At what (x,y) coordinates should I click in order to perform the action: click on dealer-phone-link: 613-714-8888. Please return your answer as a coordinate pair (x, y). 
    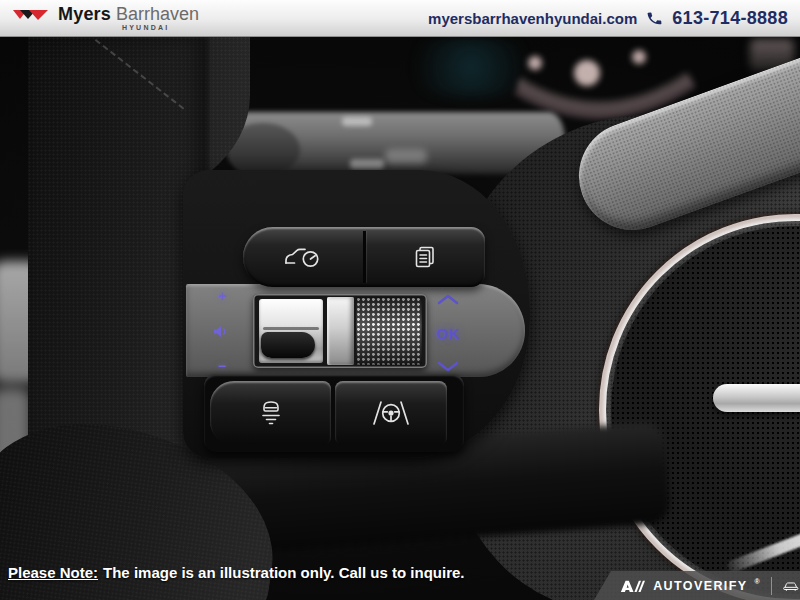
    Looking at the image, I should click on (730, 18).